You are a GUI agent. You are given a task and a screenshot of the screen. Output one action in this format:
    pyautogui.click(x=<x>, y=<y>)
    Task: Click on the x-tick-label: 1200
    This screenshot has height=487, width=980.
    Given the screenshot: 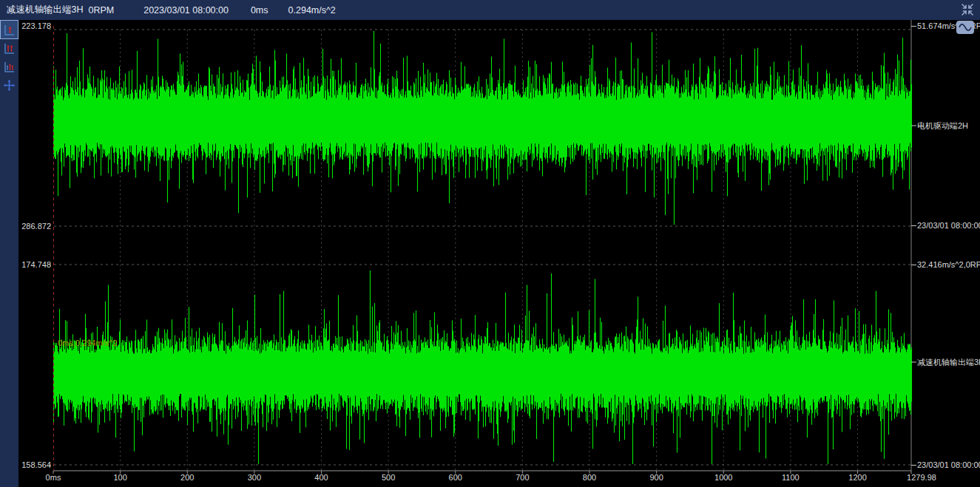 What is the action you would take?
    pyautogui.click(x=857, y=477)
    